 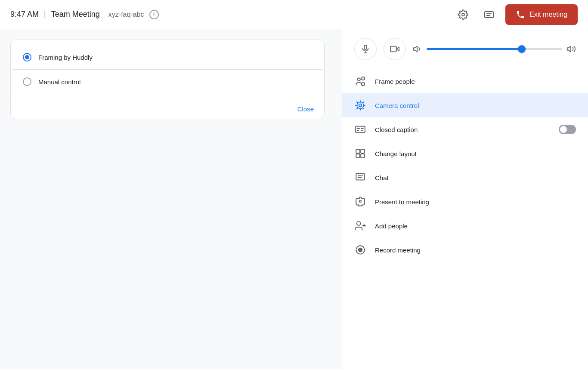 What do you see at coordinates (167, 57) in the screenshot?
I see `camera-option-framing: Framing by Huddly` at bounding box center [167, 57].